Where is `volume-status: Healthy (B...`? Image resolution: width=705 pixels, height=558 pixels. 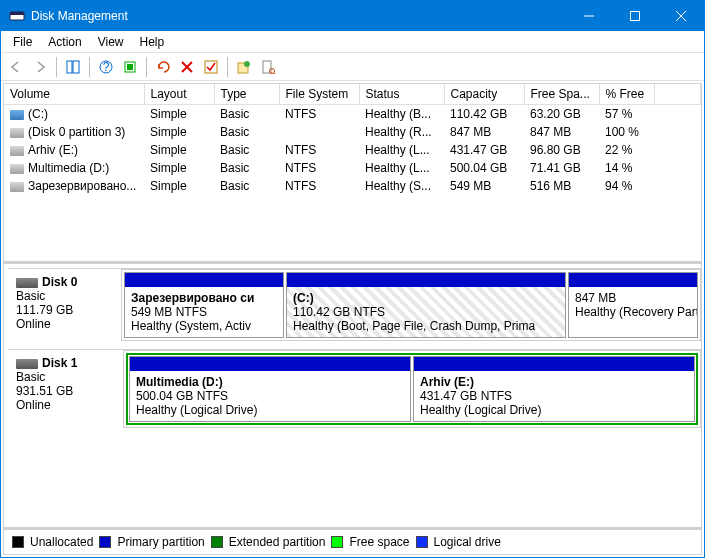 volume-status: Healthy (B... is located at coordinates (402, 114).